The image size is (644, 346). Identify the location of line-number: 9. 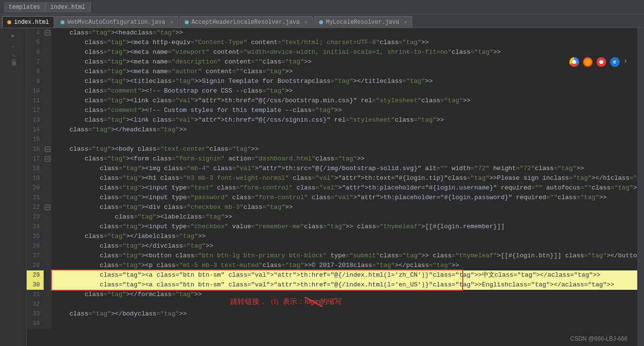
(35, 81).